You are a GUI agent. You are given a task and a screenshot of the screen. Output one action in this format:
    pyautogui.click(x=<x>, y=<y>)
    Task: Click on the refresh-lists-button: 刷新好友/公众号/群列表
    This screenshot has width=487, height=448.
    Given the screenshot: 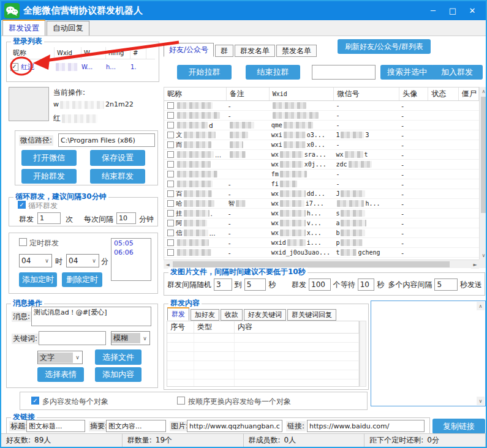 What is the action you would take?
    pyautogui.click(x=384, y=47)
    